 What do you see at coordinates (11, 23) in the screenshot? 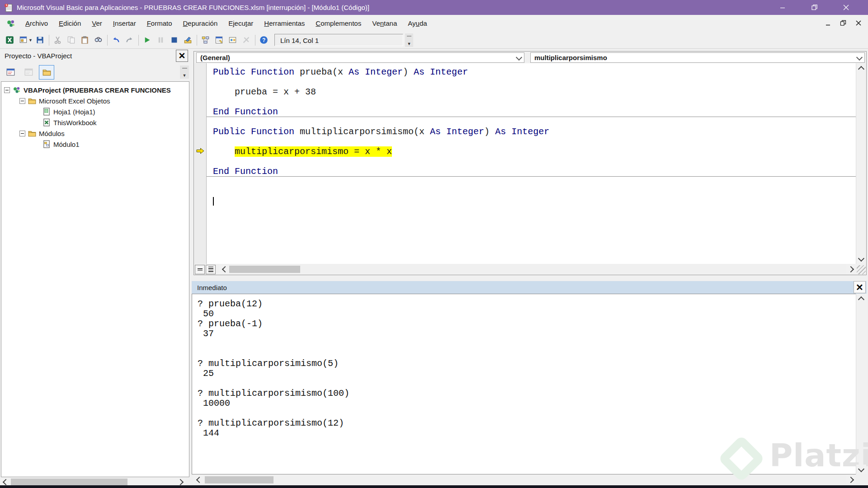
I see `menubar-project-icon` at bounding box center [11, 23].